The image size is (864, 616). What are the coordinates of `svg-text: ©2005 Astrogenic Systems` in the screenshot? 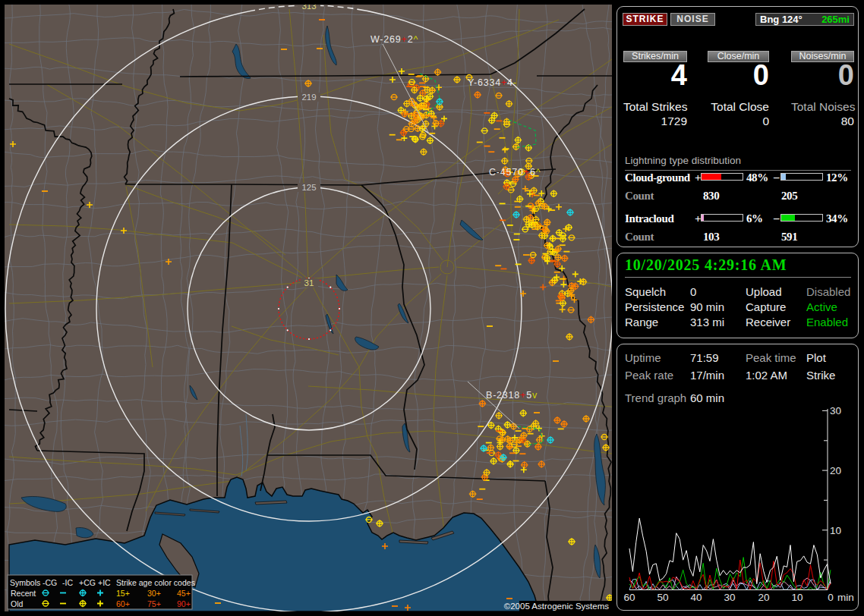 It's located at (557, 606).